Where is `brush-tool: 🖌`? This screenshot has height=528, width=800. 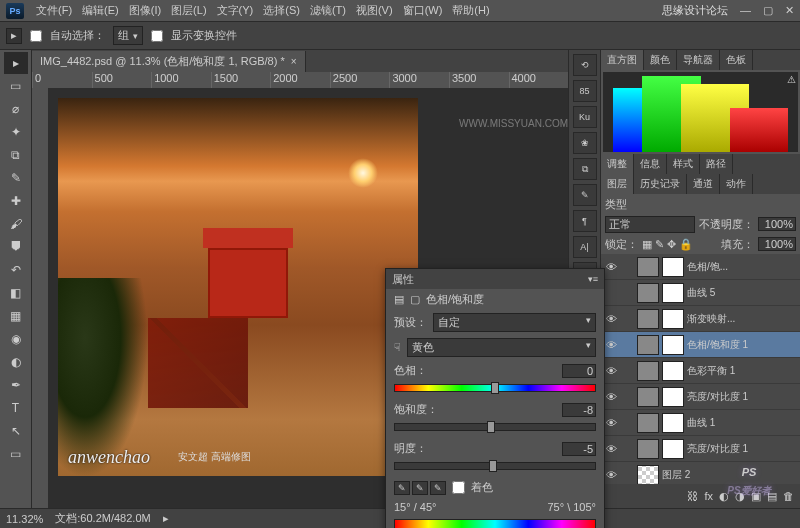 brush-tool: 🖌 is located at coordinates (16, 224).